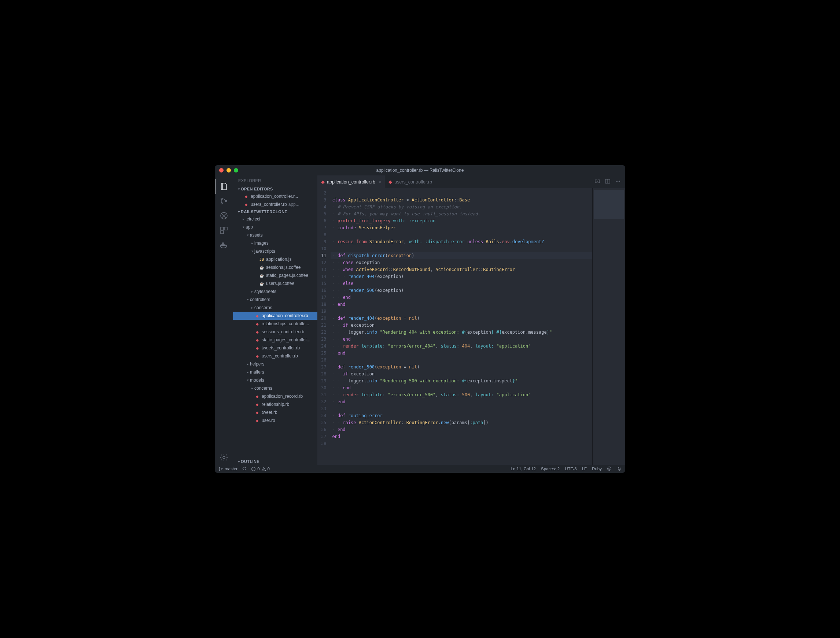 The image size is (840, 638). Describe the element at coordinates (275, 251) in the screenshot. I see `tree-folder: ▾javascripts` at that location.